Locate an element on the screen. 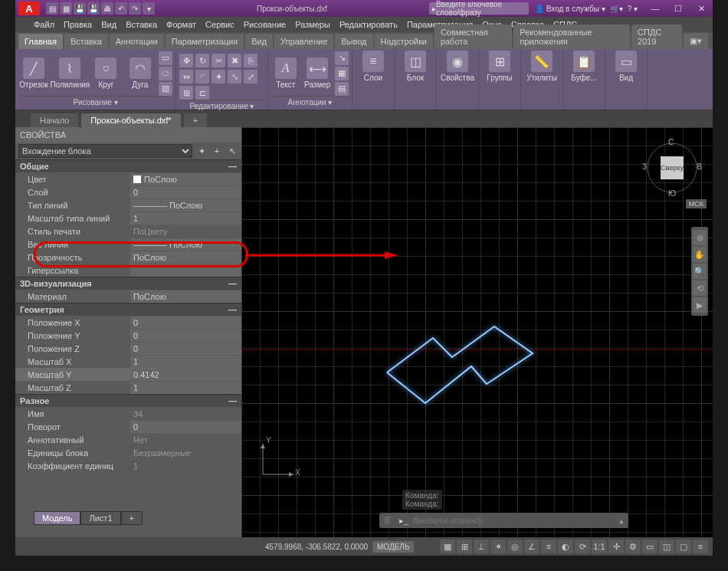 The width and height of the screenshot is (728, 571). sb-clean-icon: ▢ is located at coordinates (684, 546).